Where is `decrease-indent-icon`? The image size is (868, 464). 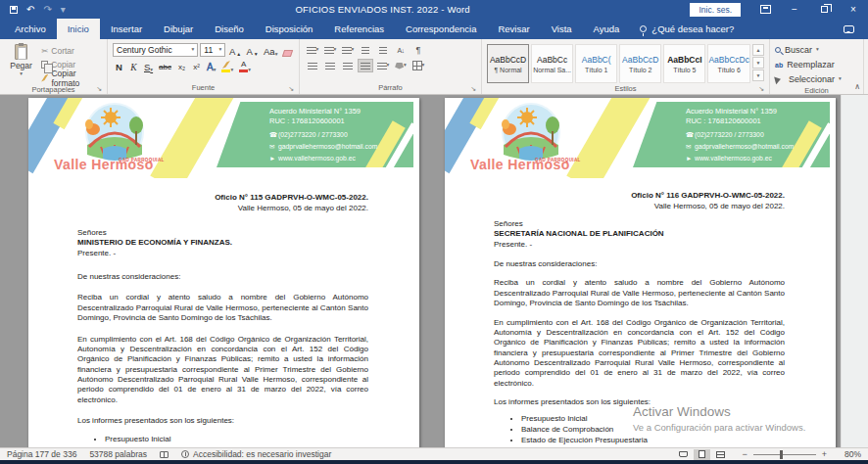 decrease-indent-icon is located at coordinates (365, 51).